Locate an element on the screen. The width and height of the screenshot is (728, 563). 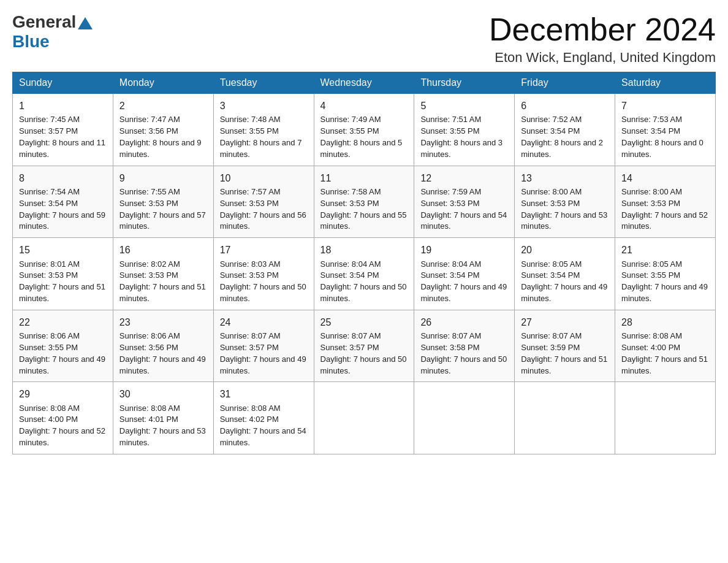
logo: General Blue is located at coordinates (53, 32).